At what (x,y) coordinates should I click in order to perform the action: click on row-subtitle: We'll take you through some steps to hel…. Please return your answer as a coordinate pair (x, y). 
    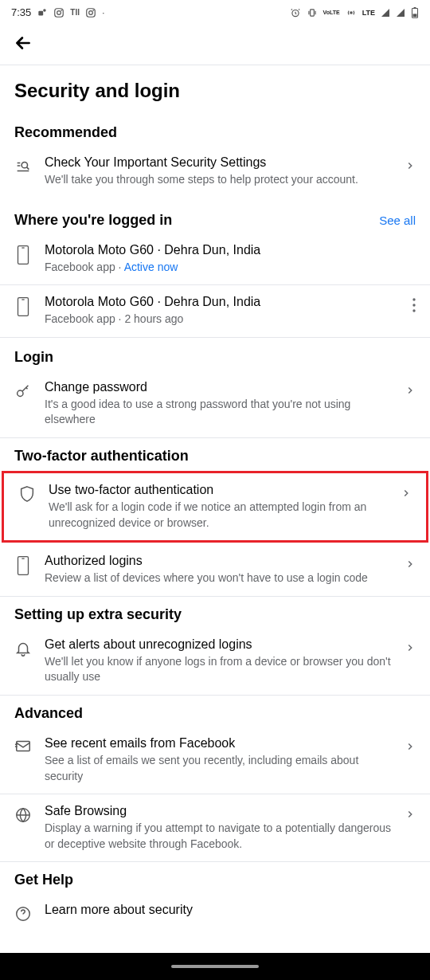
    Looking at the image, I should click on (218, 180).